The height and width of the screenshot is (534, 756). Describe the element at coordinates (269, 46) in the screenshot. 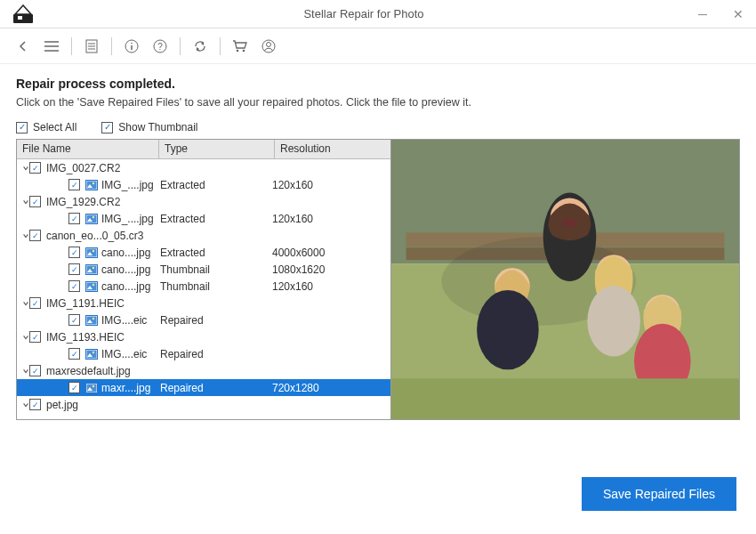

I see `user-icon` at that location.